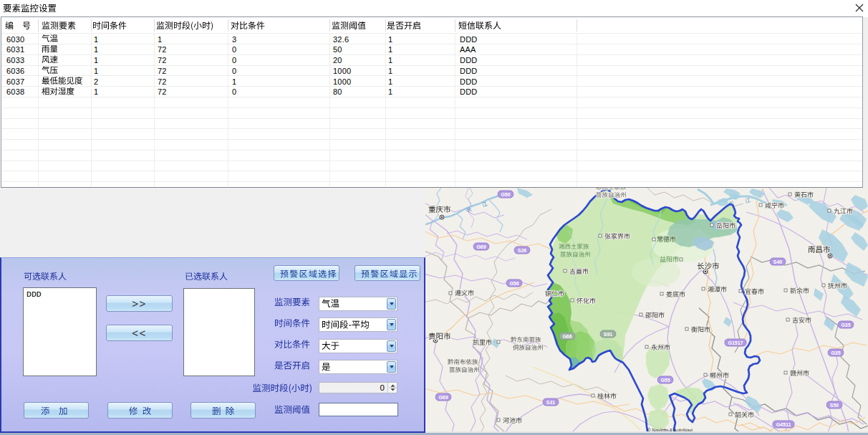  I want to click on svg-text: G56, so click(514, 284).